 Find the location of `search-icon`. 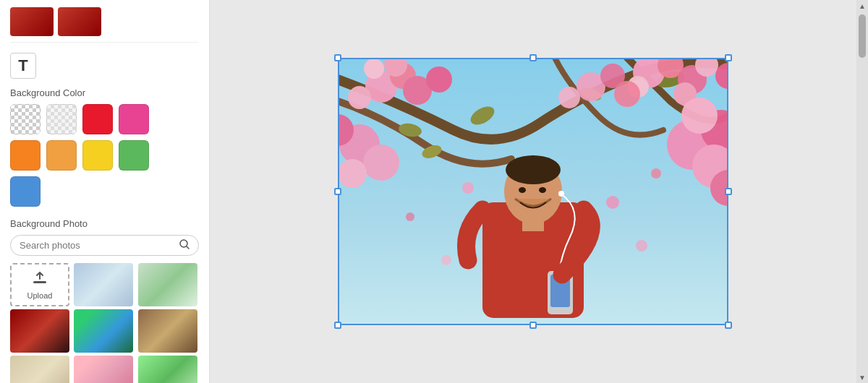

search-icon is located at coordinates (184, 246).